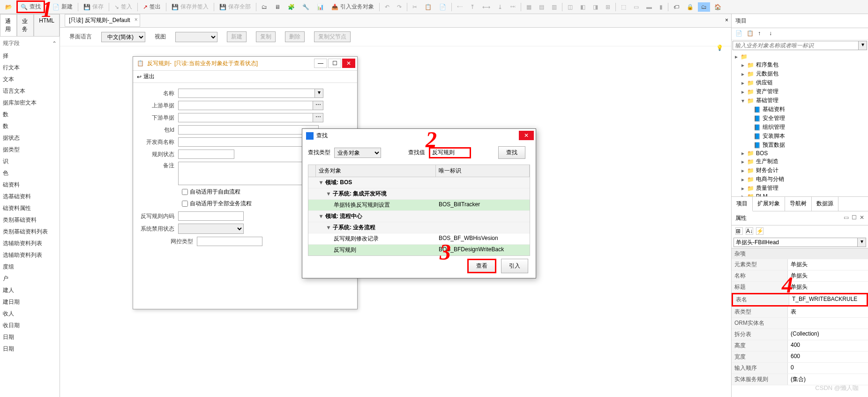 The image size is (868, 397). What do you see at coordinates (800, 82) in the screenshot?
I see `tree-node: ▸📁供应链` at bounding box center [800, 82].